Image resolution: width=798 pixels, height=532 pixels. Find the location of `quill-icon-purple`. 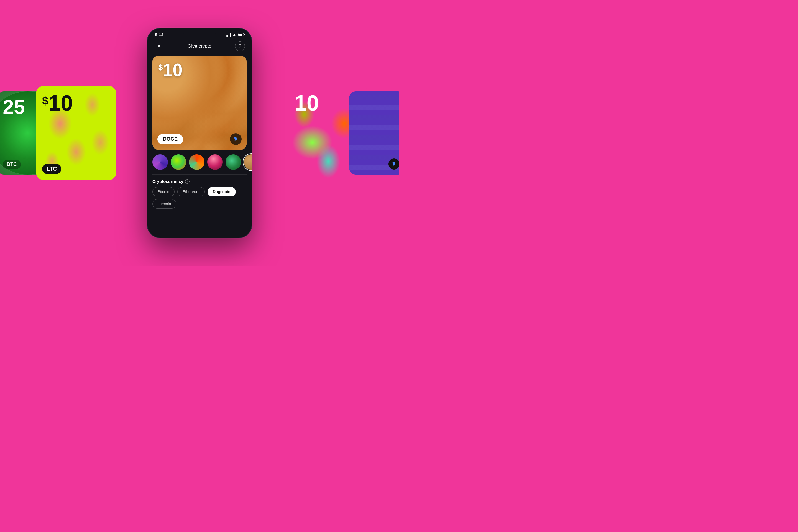

quill-icon-purple is located at coordinates (394, 164).